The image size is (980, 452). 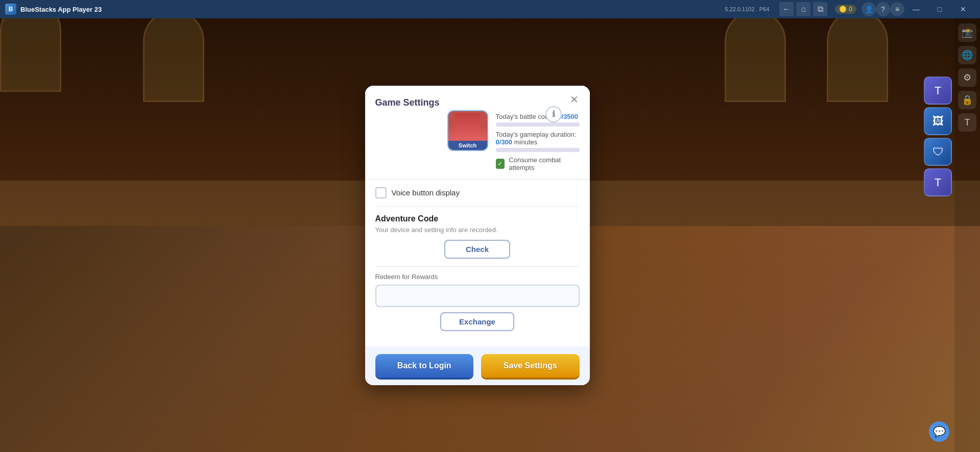 I want to click on coin-display: 🪙 0, so click(x=846, y=9).